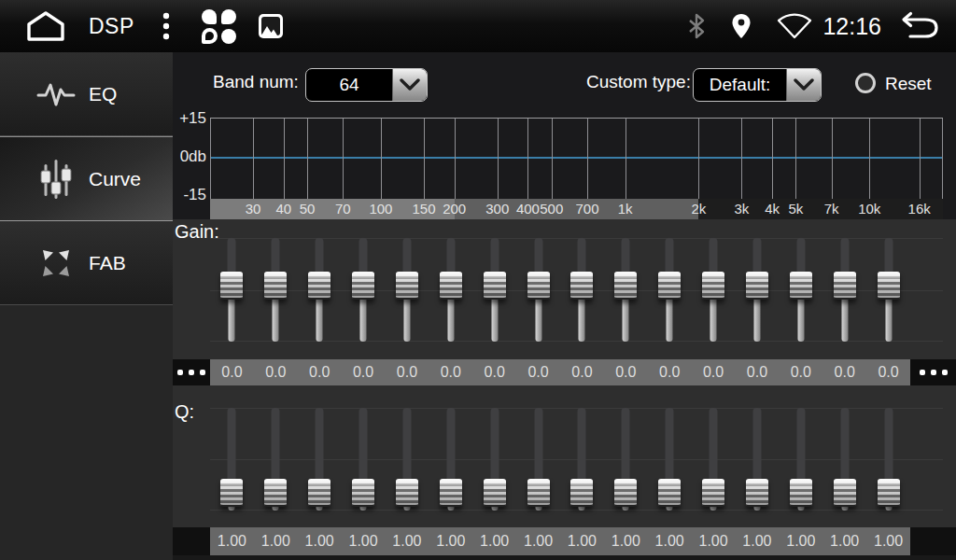  What do you see at coordinates (86, 263) in the screenshot?
I see `sidebar-item-fab: FAB` at bounding box center [86, 263].